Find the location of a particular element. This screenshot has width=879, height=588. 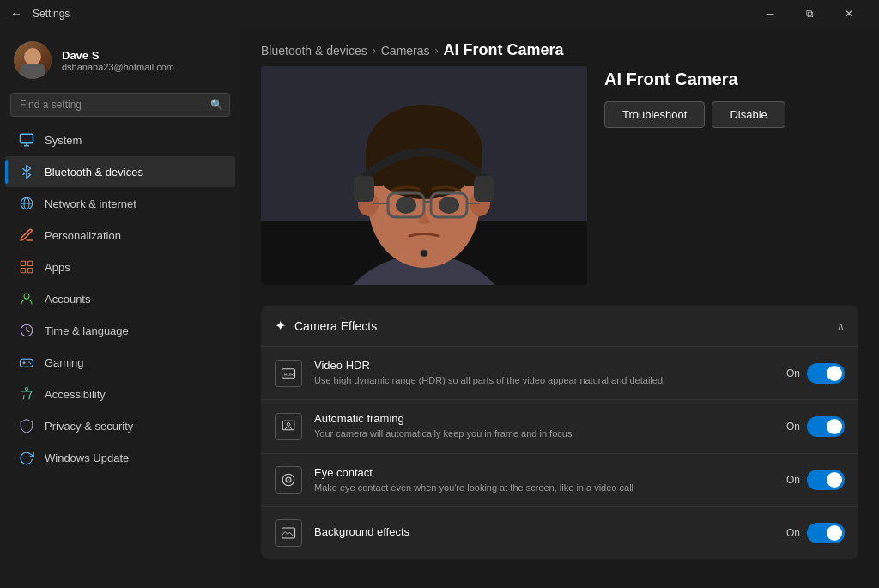

back-button: ← is located at coordinates (16, 14).